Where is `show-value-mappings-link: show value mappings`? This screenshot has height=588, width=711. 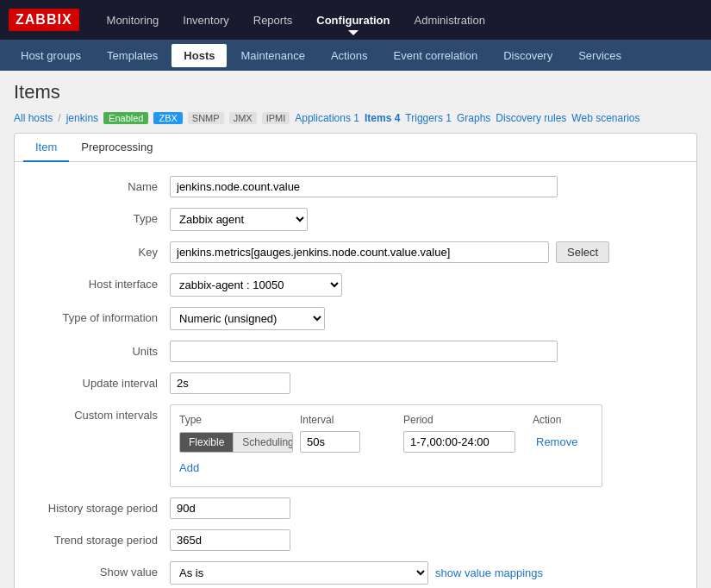
show-value-mappings-link: show value mappings is located at coordinates (490, 572).